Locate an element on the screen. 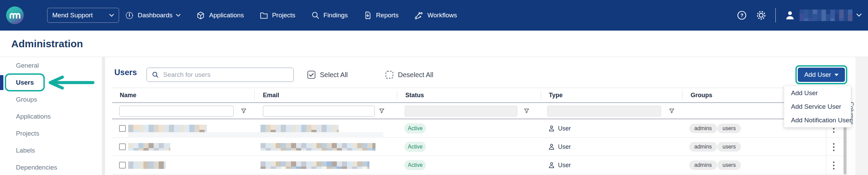 This screenshot has height=175, width=868. nav-item-label: Dashboards is located at coordinates (155, 15).